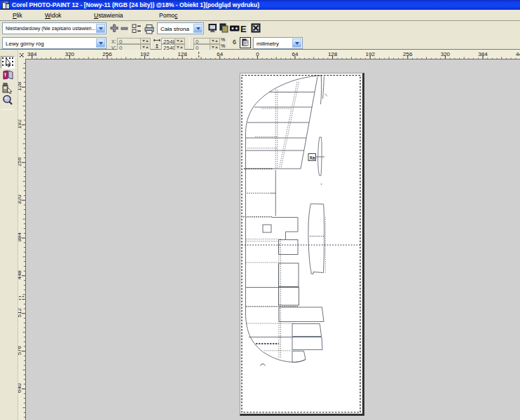  What do you see at coordinates (20, 350) in the screenshot?
I see `svg-text: 576` at bounding box center [20, 350].